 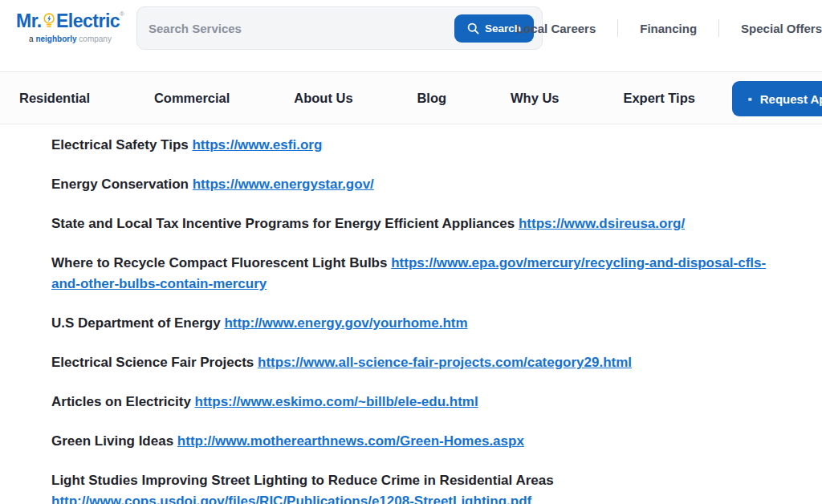 I want to click on resource-link: http://www.cops.usdoj.gov/files/RIC/Publ…, so click(x=291, y=498).